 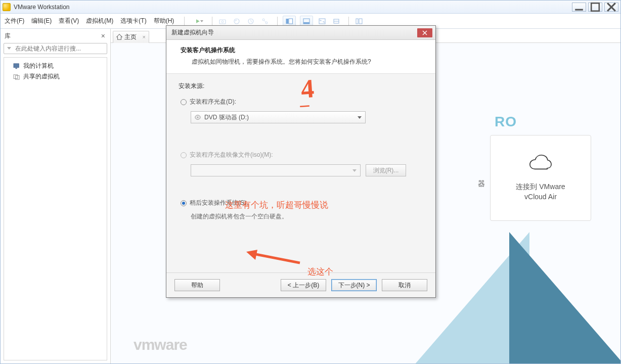 I want to click on menu-file: 文件(F), so click(x=14, y=21).